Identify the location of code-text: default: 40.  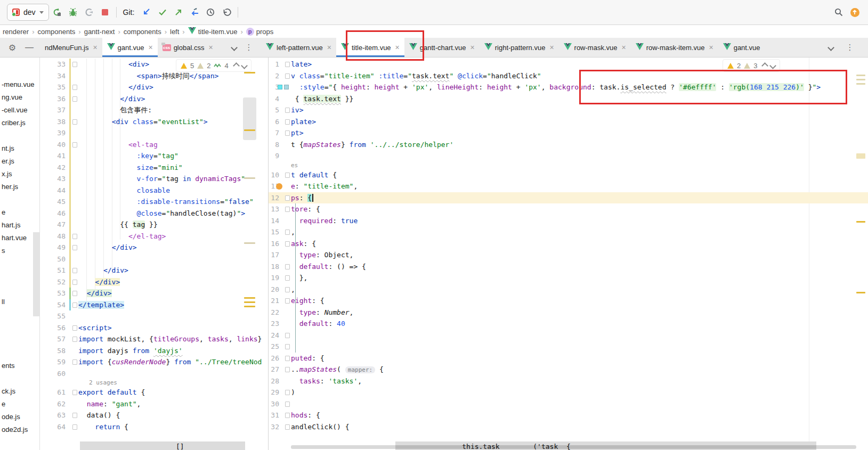
(318, 324).